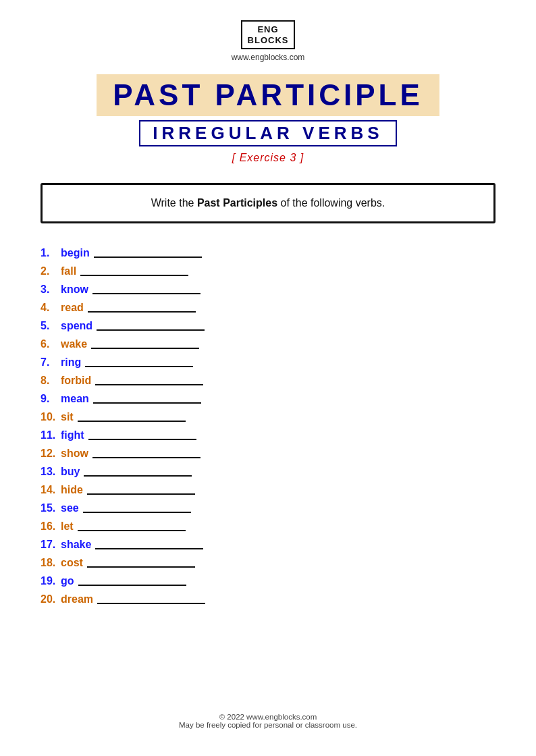  Describe the element at coordinates (268, 452) in the screenshot. I see `list-item: 12.show` at that location.